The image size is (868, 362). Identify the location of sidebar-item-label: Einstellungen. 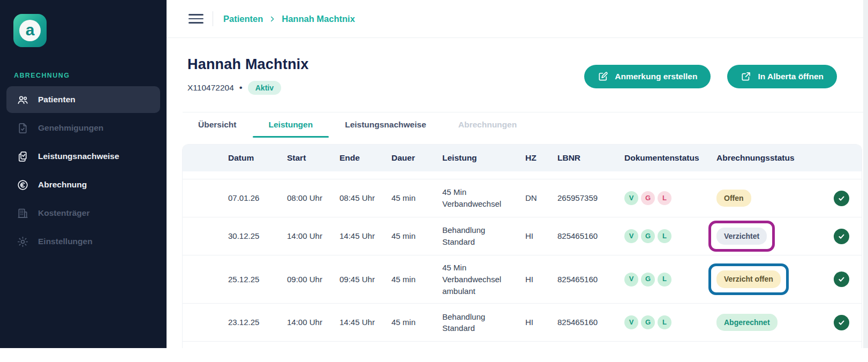
(65, 242).